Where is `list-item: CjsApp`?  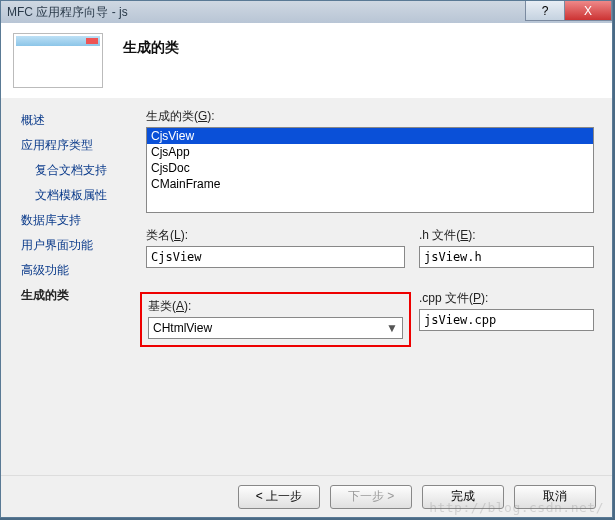
list-item: CjsApp is located at coordinates (370, 152).